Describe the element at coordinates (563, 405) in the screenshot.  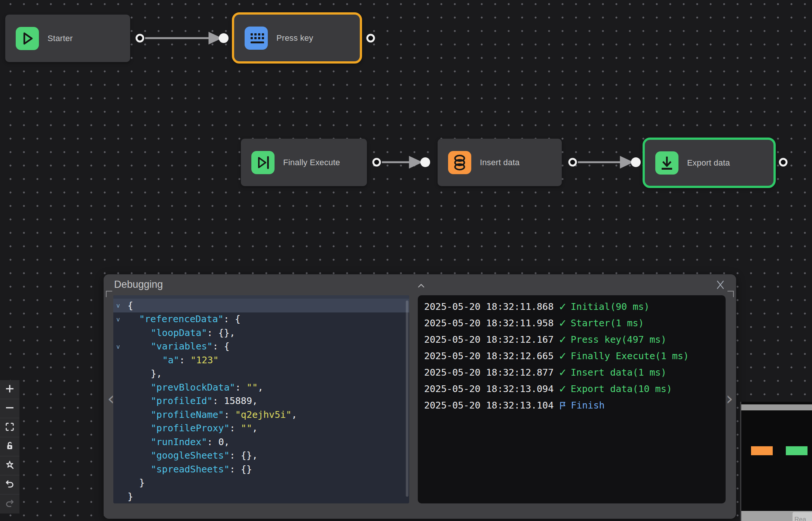
I see `flag-icon` at that location.